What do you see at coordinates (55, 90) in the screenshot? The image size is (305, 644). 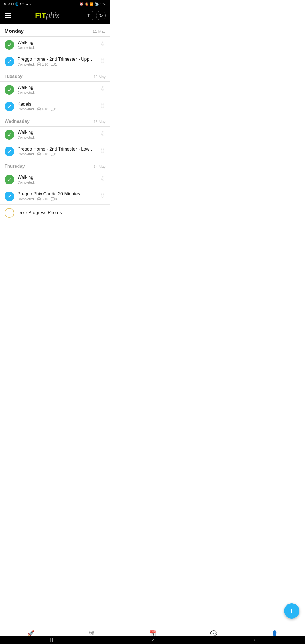 I see `workout-row-tue-1: Walking Completed.` at bounding box center [55, 90].